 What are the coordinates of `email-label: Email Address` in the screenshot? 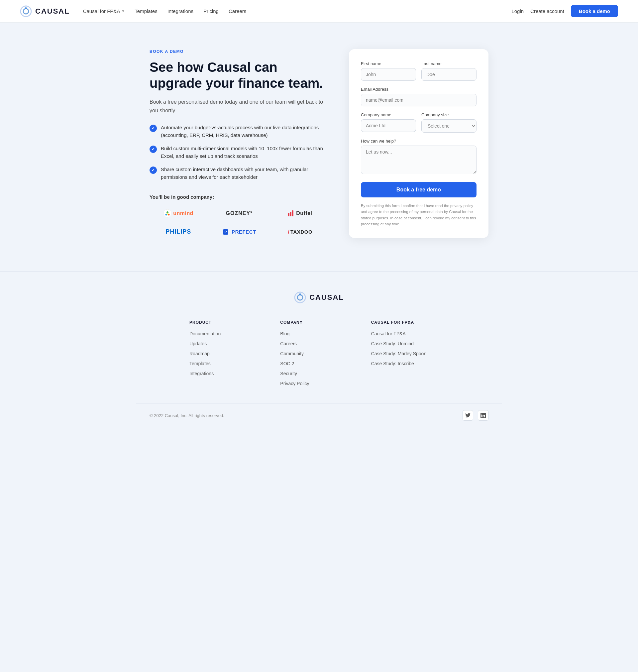 It's located at (419, 89).